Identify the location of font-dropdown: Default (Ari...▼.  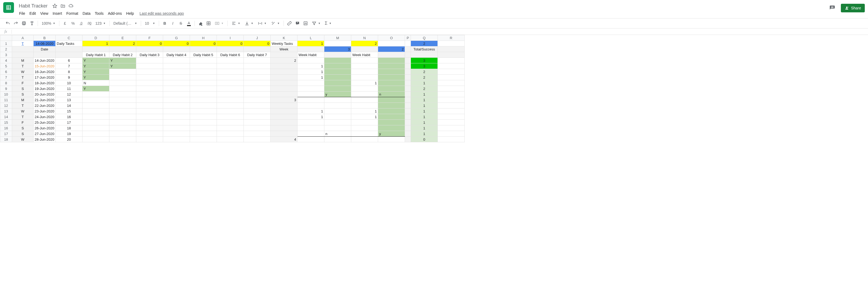
(125, 23).